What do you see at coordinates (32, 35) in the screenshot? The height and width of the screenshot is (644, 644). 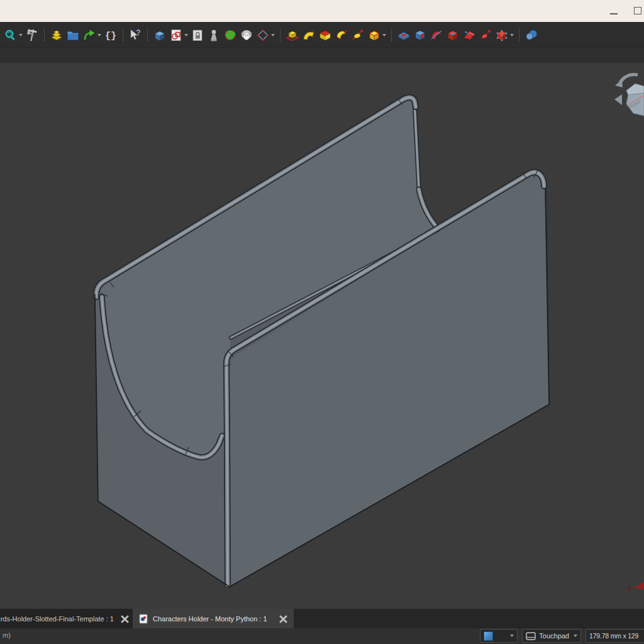 I see `measure-caliper-button` at bounding box center [32, 35].